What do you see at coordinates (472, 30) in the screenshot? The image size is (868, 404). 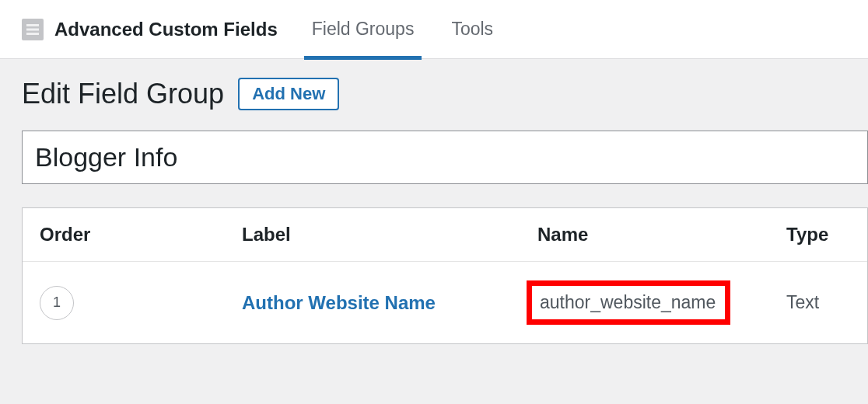 I see `tab-label: Tools` at bounding box center [472, 30].